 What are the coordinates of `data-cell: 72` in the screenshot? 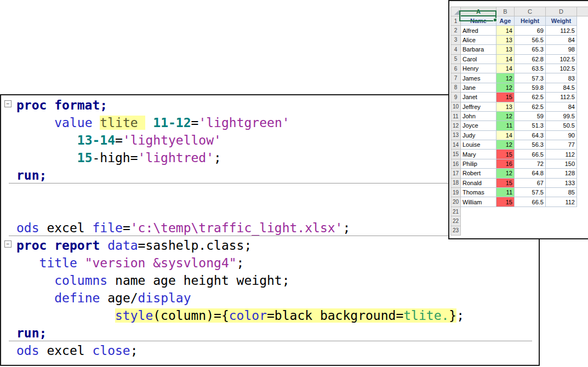 It's located at (530, 164).